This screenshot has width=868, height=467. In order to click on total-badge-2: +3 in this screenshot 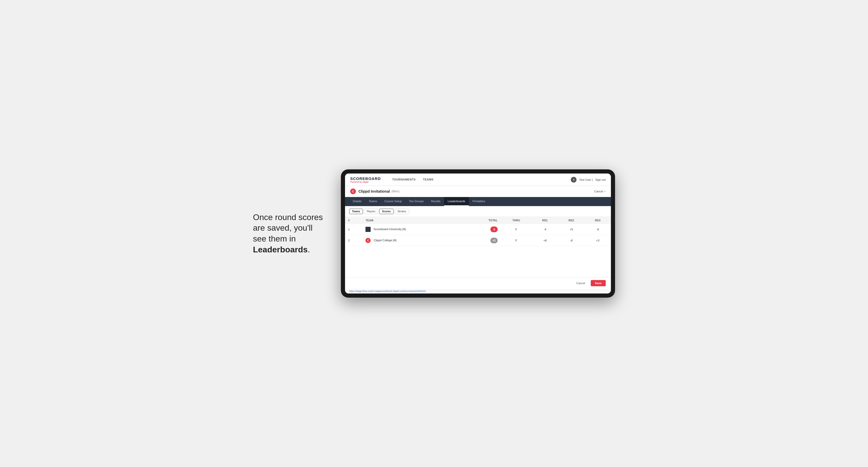, I will do `click(494, 241)`.